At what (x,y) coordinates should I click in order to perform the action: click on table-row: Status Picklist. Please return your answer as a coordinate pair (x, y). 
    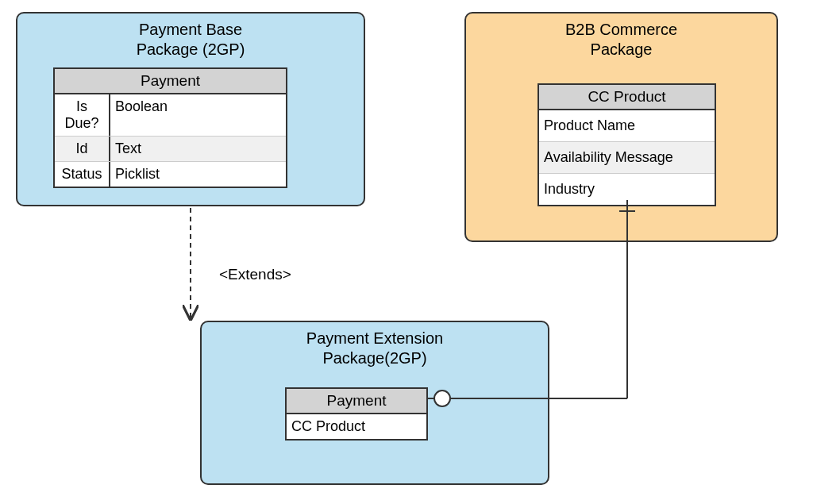
    Looking at the image, I should click on (170, 175).